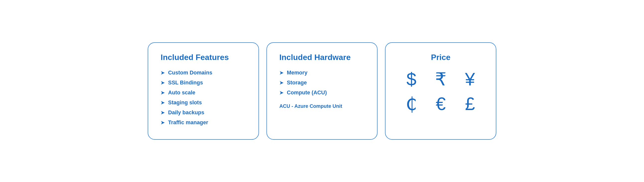 This screenshot has height=182, width=644. What do you see at coordinates (204, 92) in the screenshot?
I see `list-item: ➤ Auto scale` at bounding box center [204, 92].